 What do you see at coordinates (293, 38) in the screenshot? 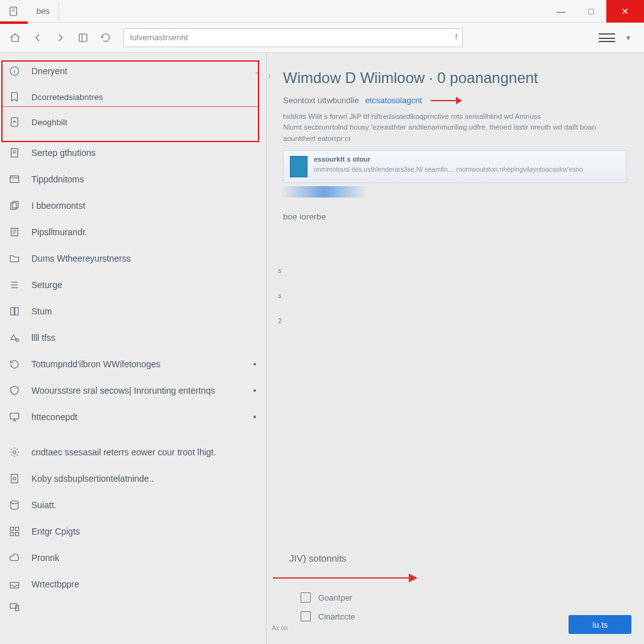
I see `address-bar: lulvernastrsenht f` at bounding box center [293, 38].